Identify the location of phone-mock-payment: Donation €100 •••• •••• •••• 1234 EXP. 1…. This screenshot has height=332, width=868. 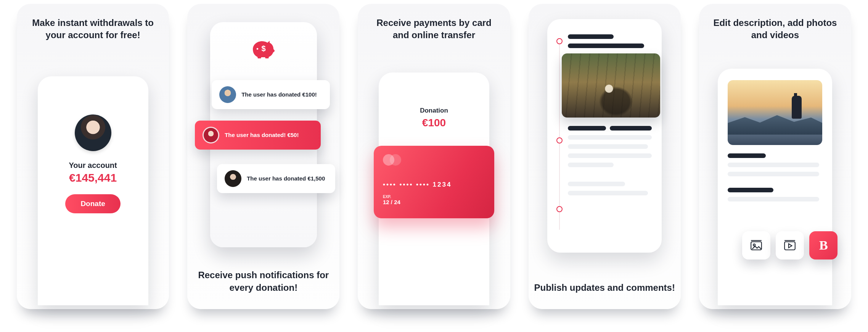
(434, 189).